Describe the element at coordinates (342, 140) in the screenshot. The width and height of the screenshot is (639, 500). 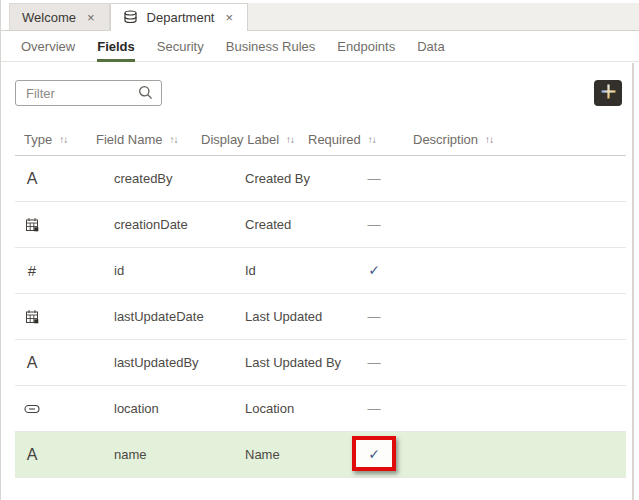
I see `column-header-required: Required ↑↓` at that location.